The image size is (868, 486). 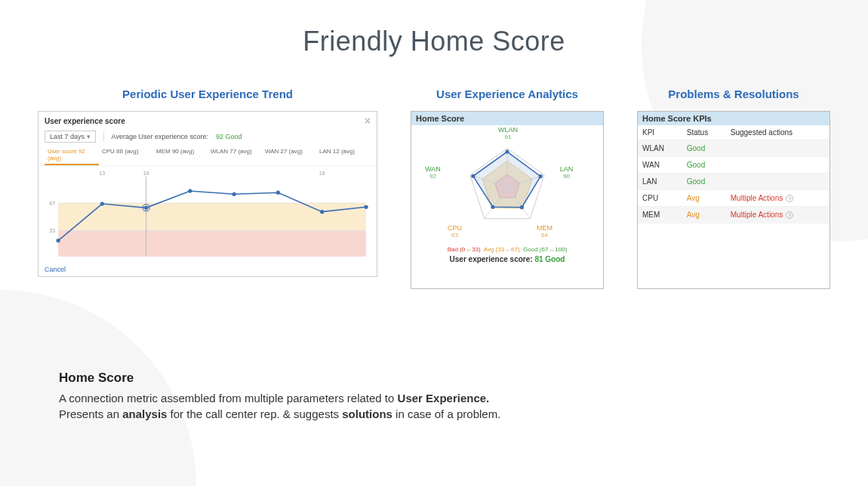 What do you see at coordinates (508, 134) in the screenshot?
I see `radar-axis-wlan: WLAN91` at bounding box center [508, 134].